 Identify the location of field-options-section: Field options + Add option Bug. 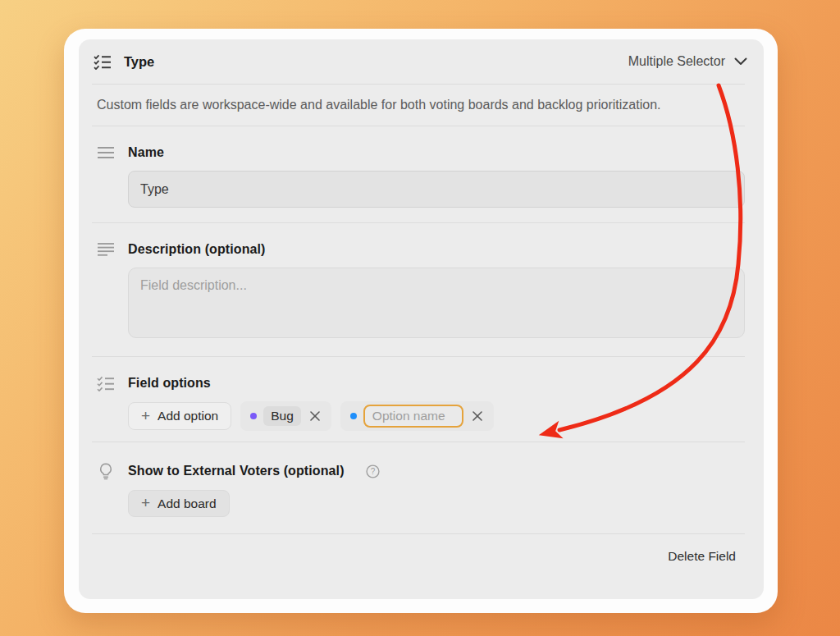
(422, 399).